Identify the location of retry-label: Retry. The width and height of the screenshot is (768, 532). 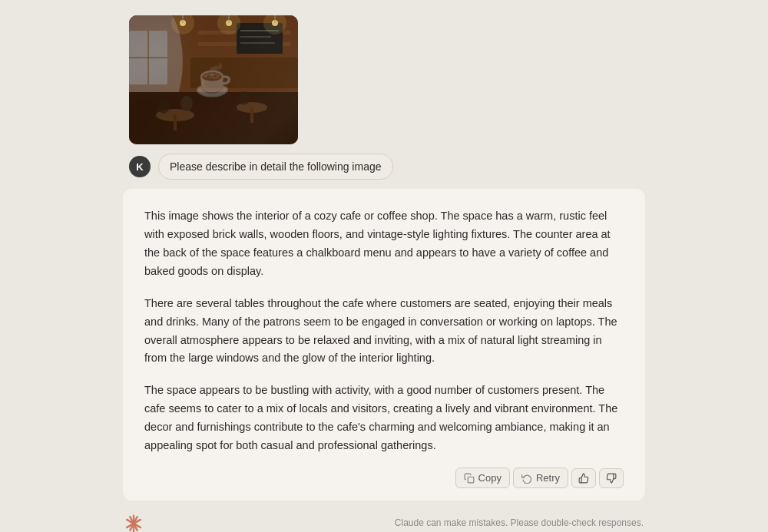
(548, 477).